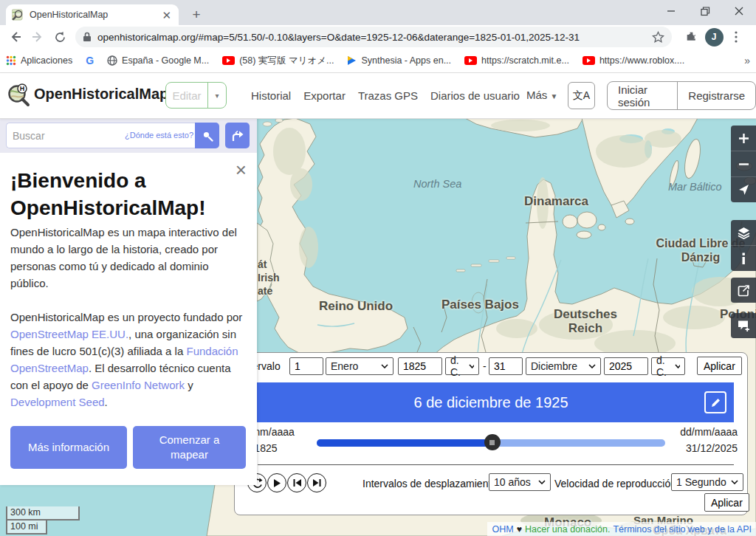 This screenshot has width=756, height=536. Describe the element at coordinates (297, 483) in the screenshot. I see `skip-start-button` at that location.